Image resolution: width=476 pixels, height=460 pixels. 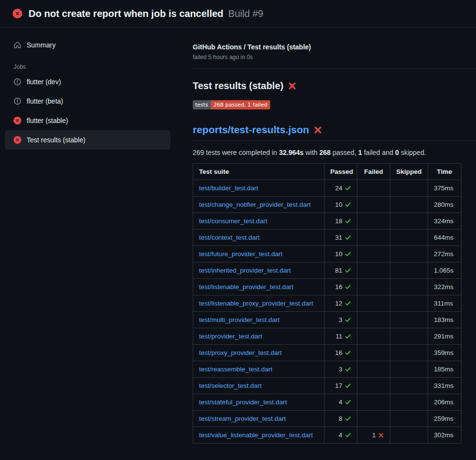 I want to click on suite-link: test/future_provider_test.dart, so click(x=241, y=254).